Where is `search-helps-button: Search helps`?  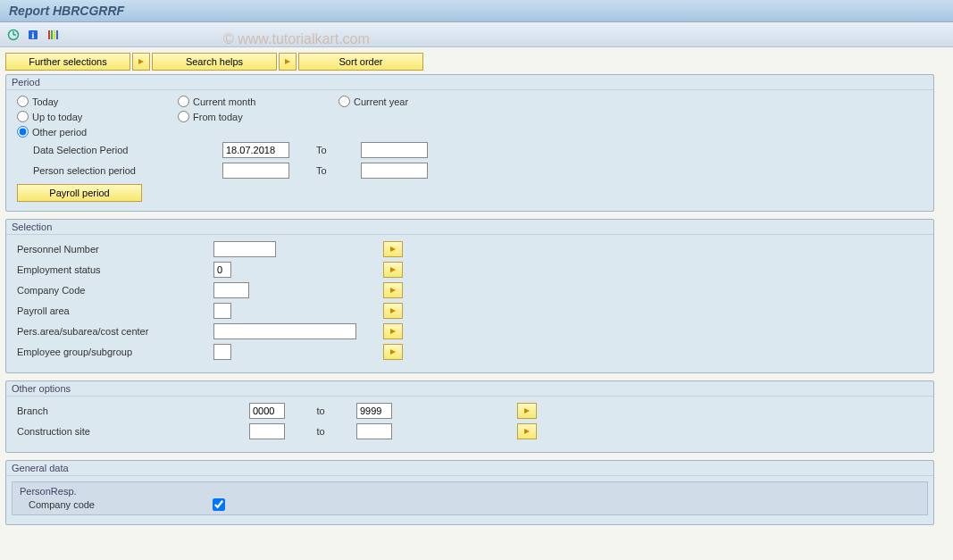
search-helps-button: Search helps is located at coordinates (214, 62).